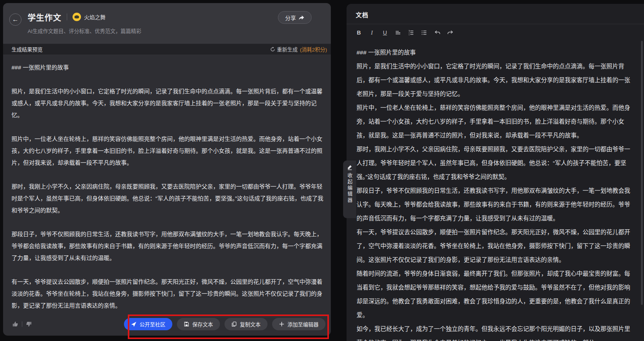 The width and height of the screenshot is (644, 341). Describe the element at coordinates (29, 324) in the screenshot. I see `thumbs-down-icon` at that location.